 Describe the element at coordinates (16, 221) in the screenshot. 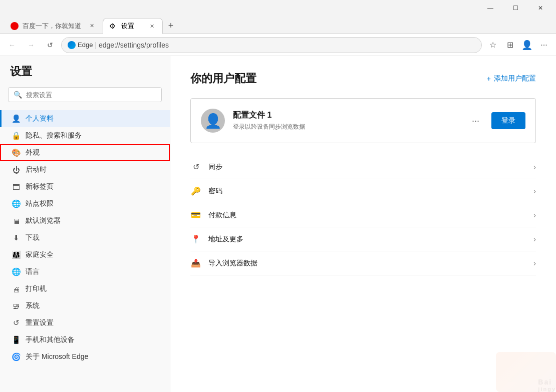

I see `sidebar-icon-defaultbrowser: 🖥` at that location.